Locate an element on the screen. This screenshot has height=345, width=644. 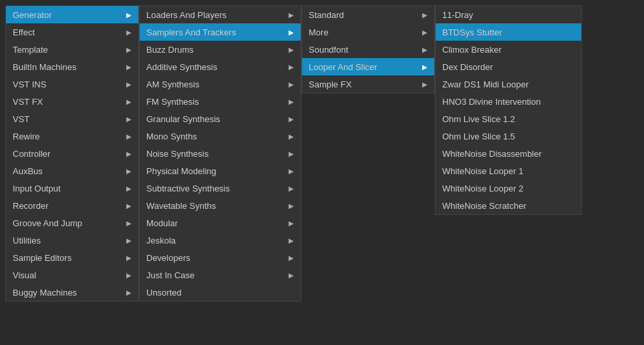
menu-item: Unsorted is located at coordinates (220, 292).